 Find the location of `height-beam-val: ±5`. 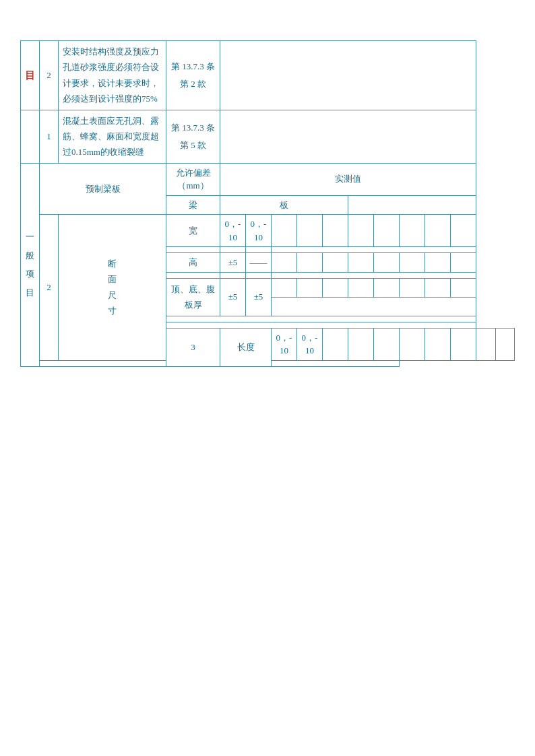

height-beam-val: ±5 is located at coordinates (233, 263).